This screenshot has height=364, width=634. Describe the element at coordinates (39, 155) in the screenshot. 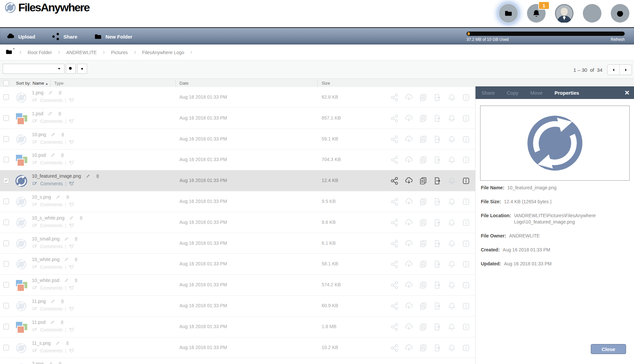

I see `file-name: 10.psd` at that location.